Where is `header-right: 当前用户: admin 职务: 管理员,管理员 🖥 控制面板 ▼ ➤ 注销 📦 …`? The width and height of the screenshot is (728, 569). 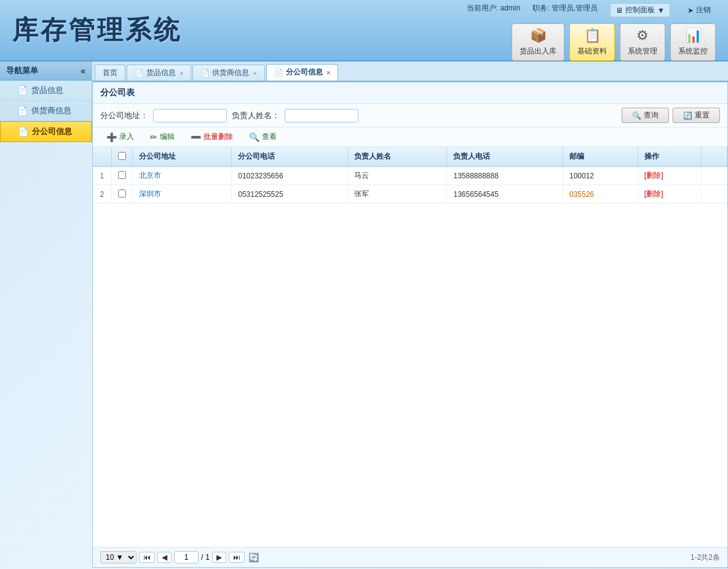 header-right: 当前用户: admin 职务: 管理员,管理员 🖥 控制面板 ▼ ➤ 注销 📦 … is located at coordinates (592, 32).